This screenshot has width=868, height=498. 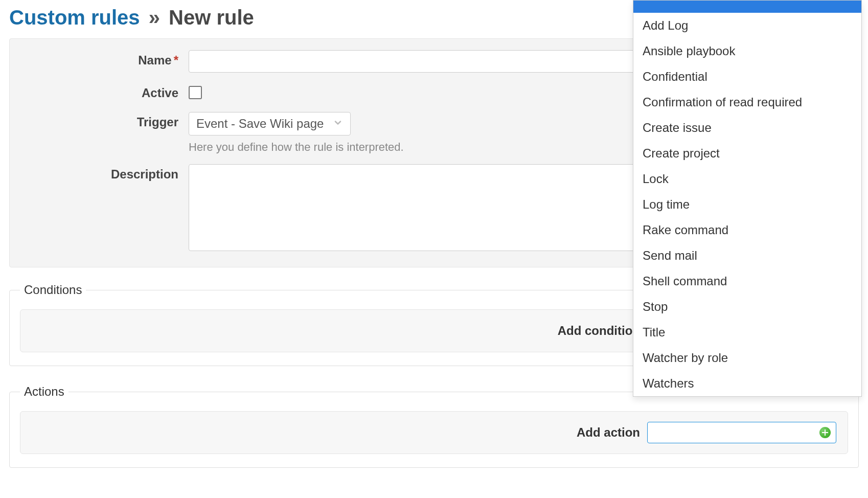 I want to click on description-label: Description, so click(x=107, y=173).